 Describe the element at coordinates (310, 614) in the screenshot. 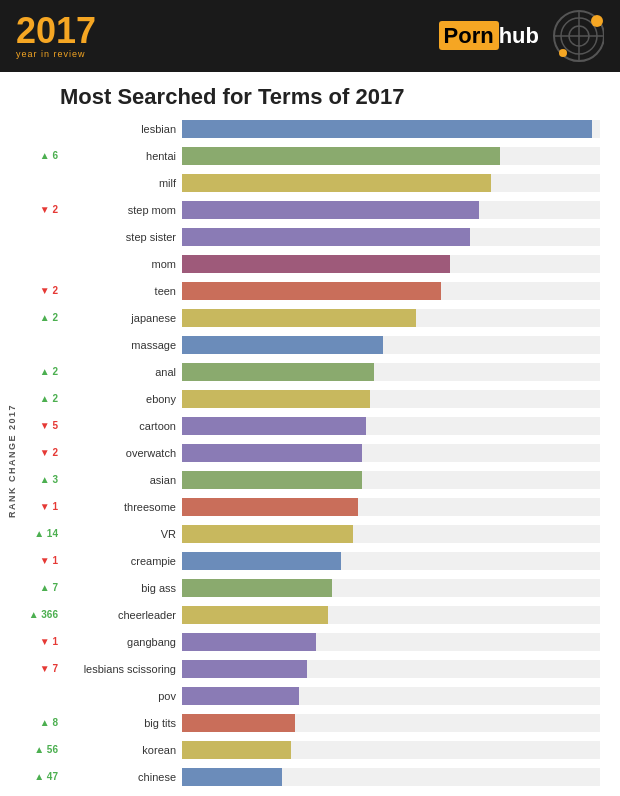

I see `bar-row: ▲ 366cheerleader` at that location.